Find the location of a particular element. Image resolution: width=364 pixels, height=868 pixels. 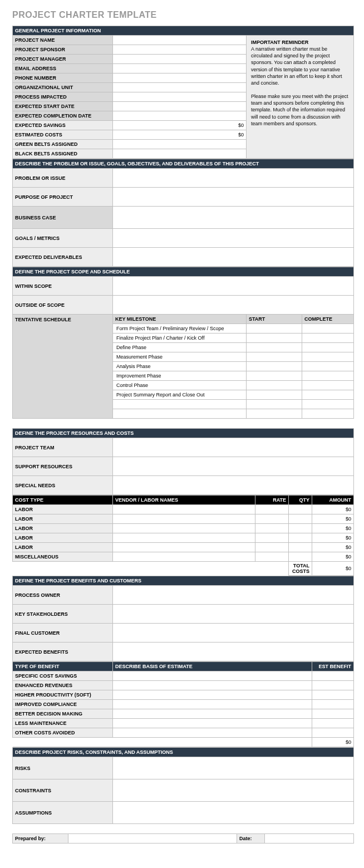

milestone-name: Control Phase is located at coordinates (180, 385).